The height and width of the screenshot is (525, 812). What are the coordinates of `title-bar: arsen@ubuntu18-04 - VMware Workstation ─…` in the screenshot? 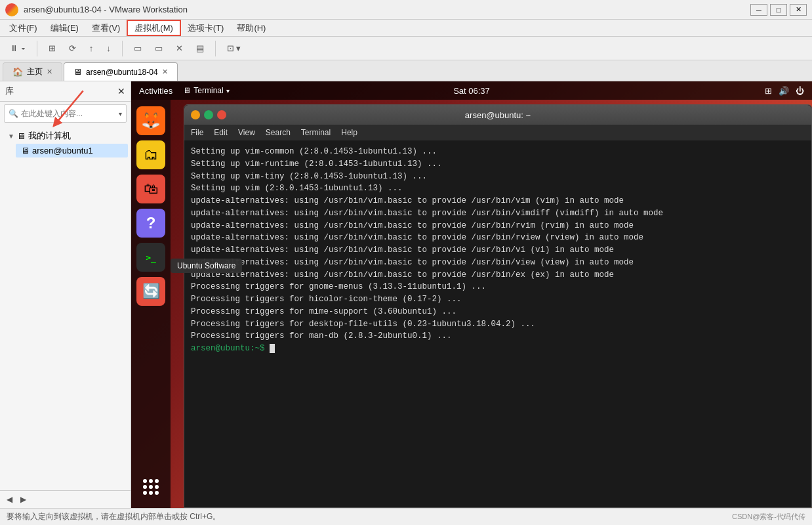 It's located at (406, 10).